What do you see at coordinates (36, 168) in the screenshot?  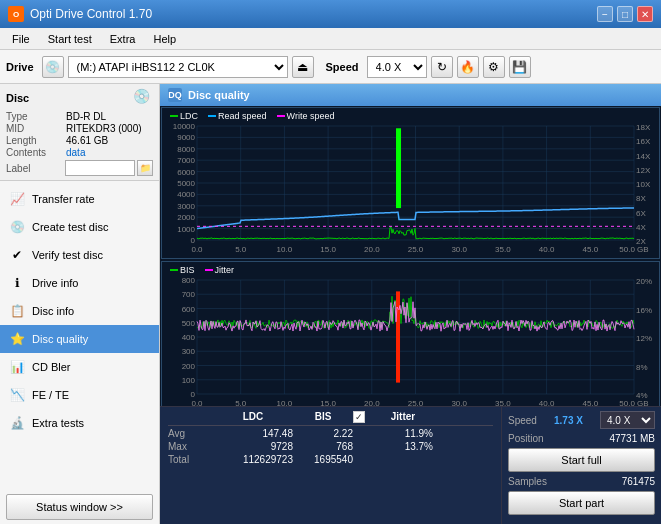 I see `label-field-label: Label` at bounding box center [36, 168].